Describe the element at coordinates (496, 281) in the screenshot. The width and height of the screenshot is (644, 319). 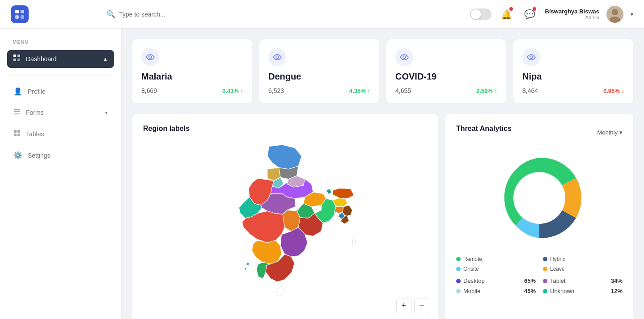
I see `stat-legend-desktop: Desktop 65%` at that location.